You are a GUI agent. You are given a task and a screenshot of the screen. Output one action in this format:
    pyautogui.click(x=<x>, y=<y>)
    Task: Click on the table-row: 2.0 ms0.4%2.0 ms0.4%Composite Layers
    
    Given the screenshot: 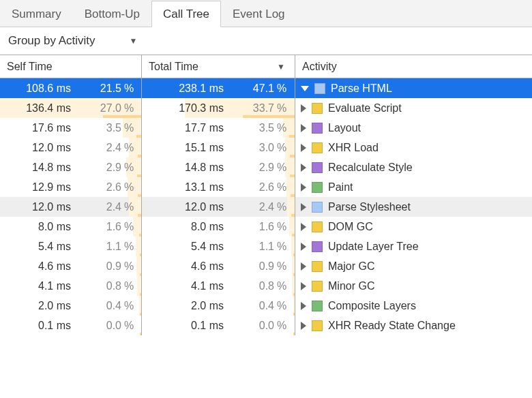 What is the action you would take?
    pyautogui.click(x=266, y=305)
    